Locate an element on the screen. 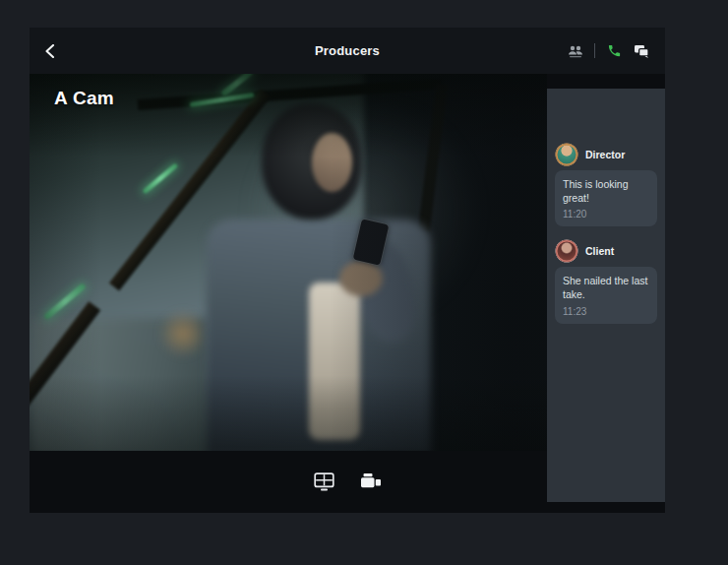 The image size is (728, 565). chat-message-time: 11:20 is located at coordinates (606, 215).